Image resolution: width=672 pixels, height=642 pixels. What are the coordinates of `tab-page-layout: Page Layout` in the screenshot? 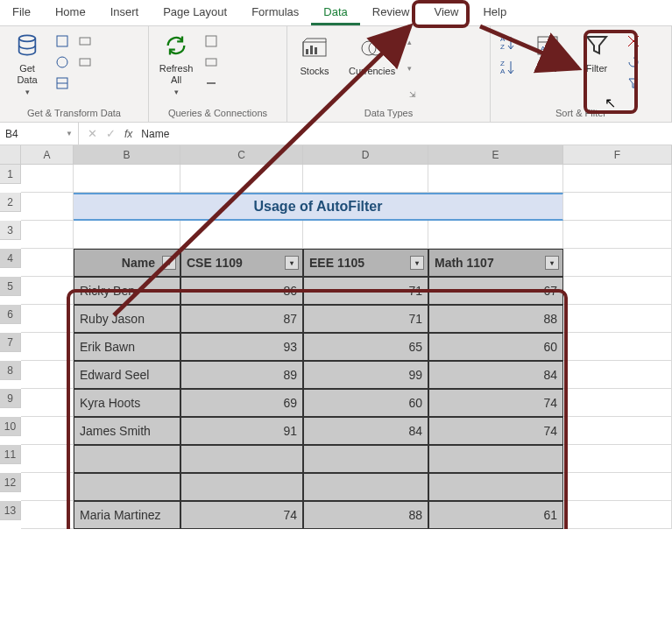 It's located at (195, 12).